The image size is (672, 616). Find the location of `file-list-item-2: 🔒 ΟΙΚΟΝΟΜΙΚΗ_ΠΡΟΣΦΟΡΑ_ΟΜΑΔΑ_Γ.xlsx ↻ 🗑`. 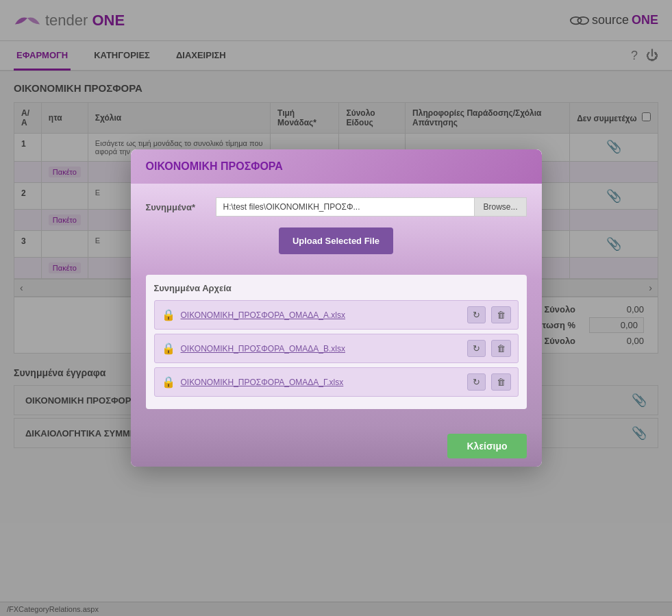

file-list-item-2: 🔒 ΟΙΚΟΝΟΜΙΚΗ_ΠΡΟΣΦΟΡΑ_ΟΜΑΔΑ_Γ.xlsx ↻ 🗑 is located at coordinates (336, 382).